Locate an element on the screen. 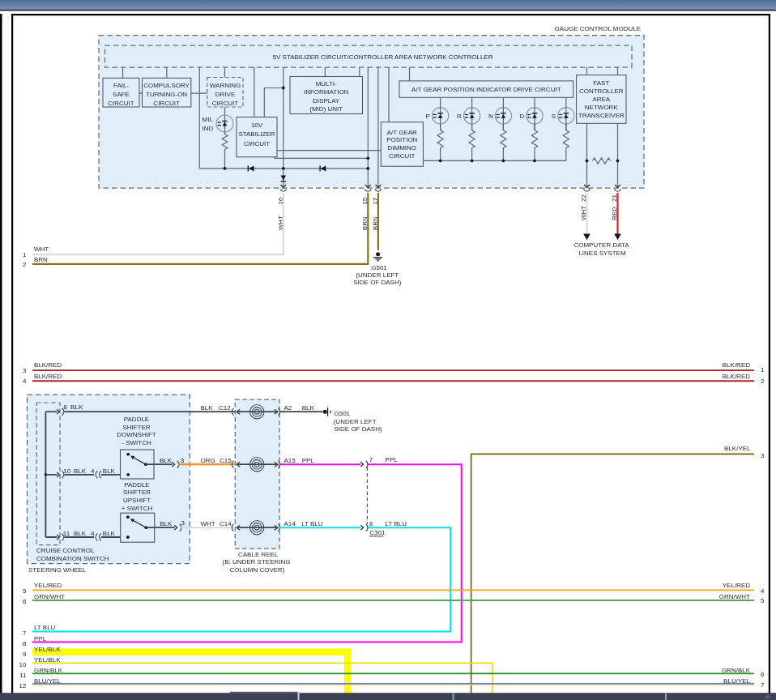 The image size is (776, 700). svg-text: 9 is located at coordinates (24, 655).